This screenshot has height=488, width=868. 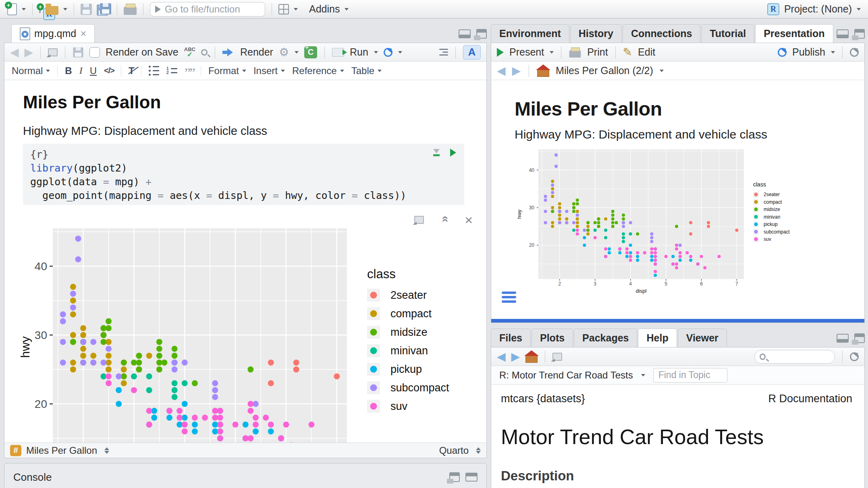 I want to click on tab-history: History, so click(x=596, y=33).